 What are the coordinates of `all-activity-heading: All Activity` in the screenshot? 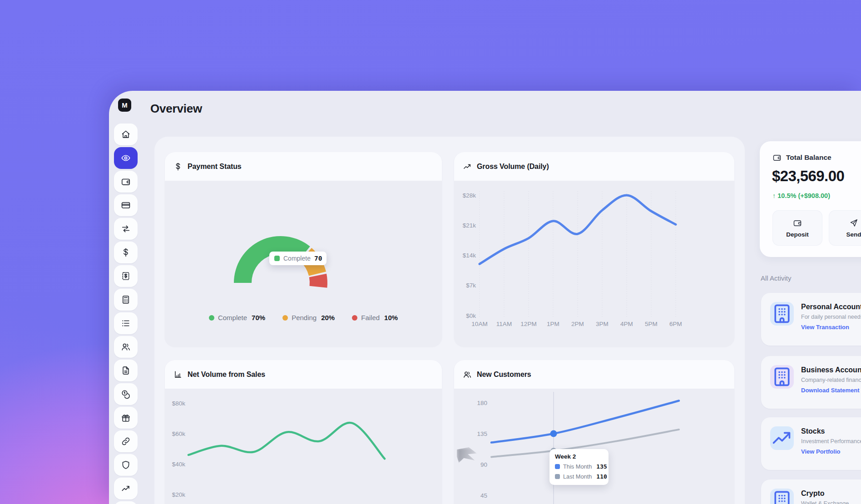 It's located at (776, 278).